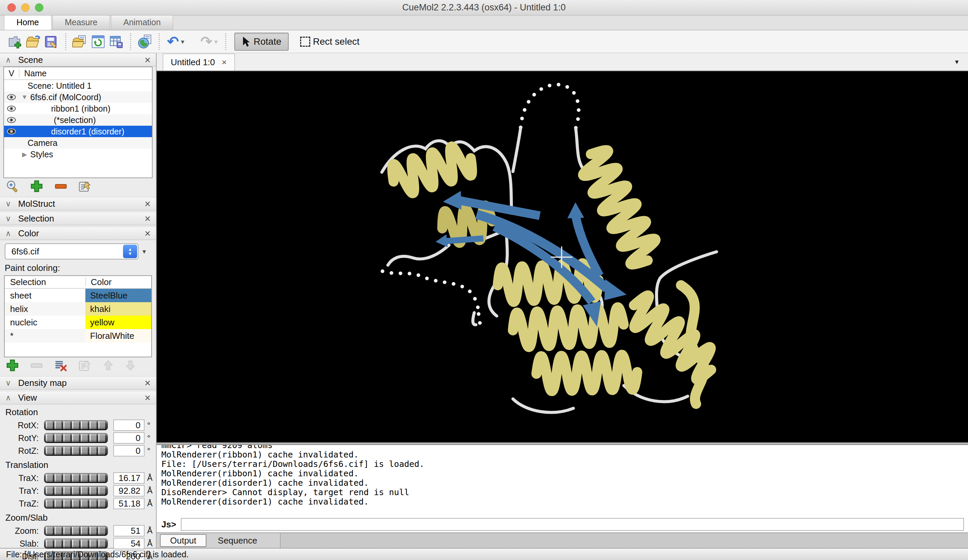 The height and width of the screenshot is (560, 968). What do you see at coordinates (147, 251) in the screenshot?
I see `chevron-down-icon: ▾` at bounding box center [147, 251].